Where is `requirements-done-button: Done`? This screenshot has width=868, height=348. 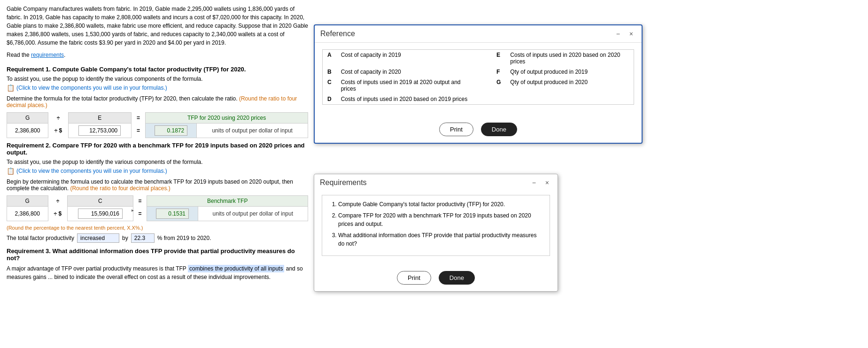 requirements-done-button: Done is located at coordinates (457, 278).